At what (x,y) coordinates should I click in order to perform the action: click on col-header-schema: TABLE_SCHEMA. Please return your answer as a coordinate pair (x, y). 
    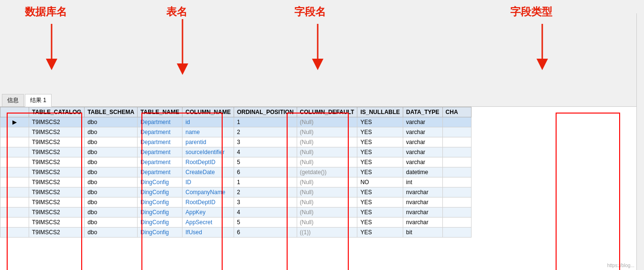
    Looking at the image, I should click on (111, 113).